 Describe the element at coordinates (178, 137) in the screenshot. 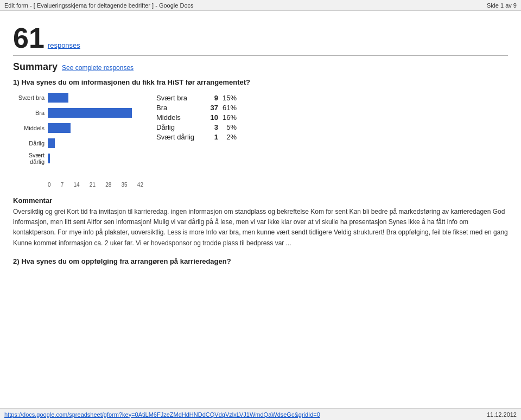

I see `stat-label: Svært dårlig` at that location.